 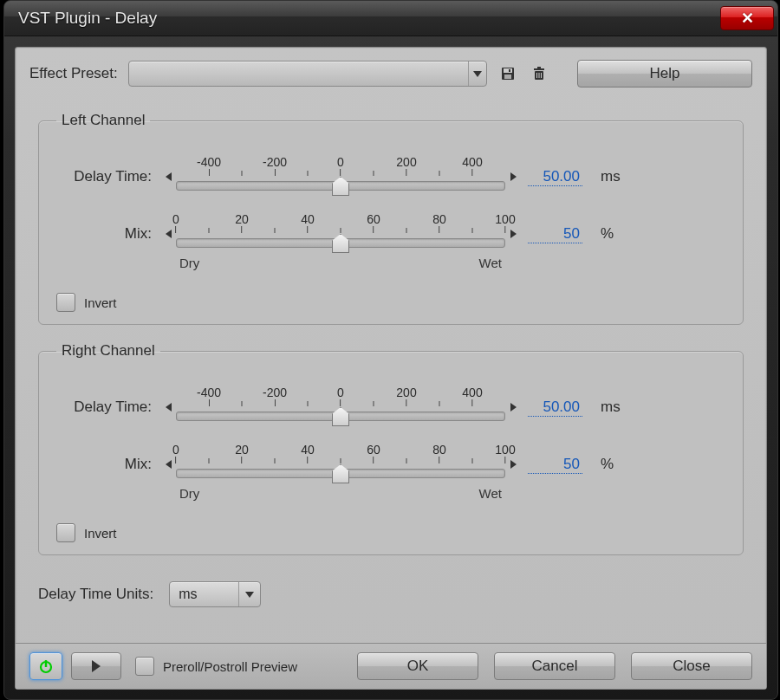 What do you see at coordinates (747, 18) in the screenshot?
I see `close-window-button: ✕` at bounding box center [747, 18].